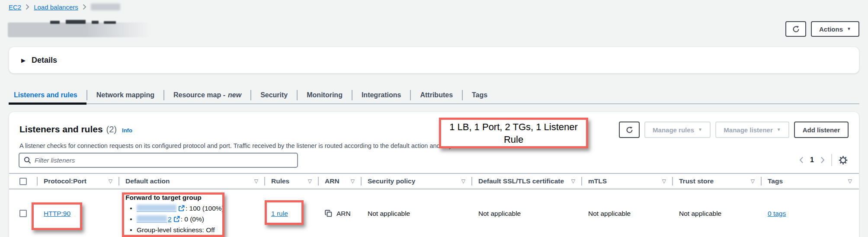 The height and width of the screenshot is (237, 868). What do you see at coordinates (192, 219) in the screenshot?
I see `target-group-weight: : 0 (0%)` at bounding box center [192, 219].